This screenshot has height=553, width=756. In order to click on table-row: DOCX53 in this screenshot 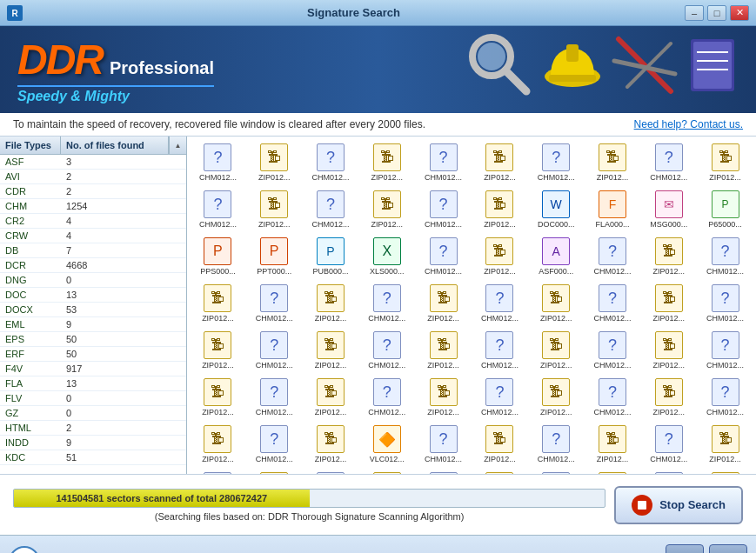, I will do `click(93, 310)`.